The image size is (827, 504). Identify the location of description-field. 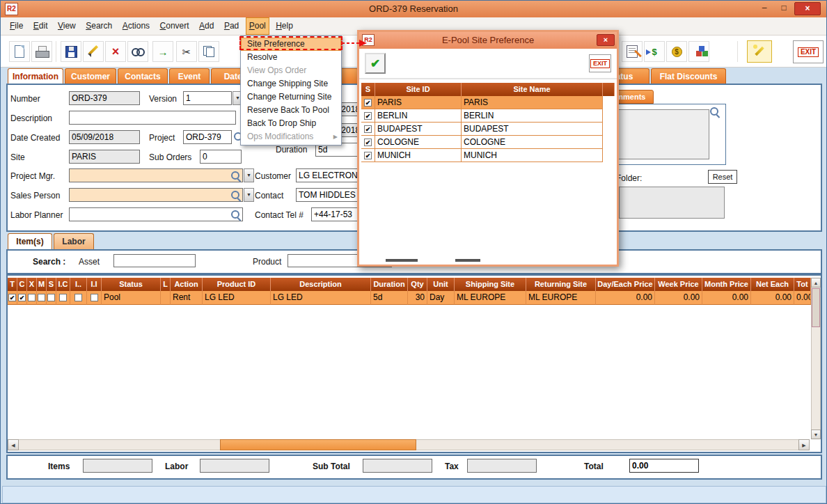
(152, 118).